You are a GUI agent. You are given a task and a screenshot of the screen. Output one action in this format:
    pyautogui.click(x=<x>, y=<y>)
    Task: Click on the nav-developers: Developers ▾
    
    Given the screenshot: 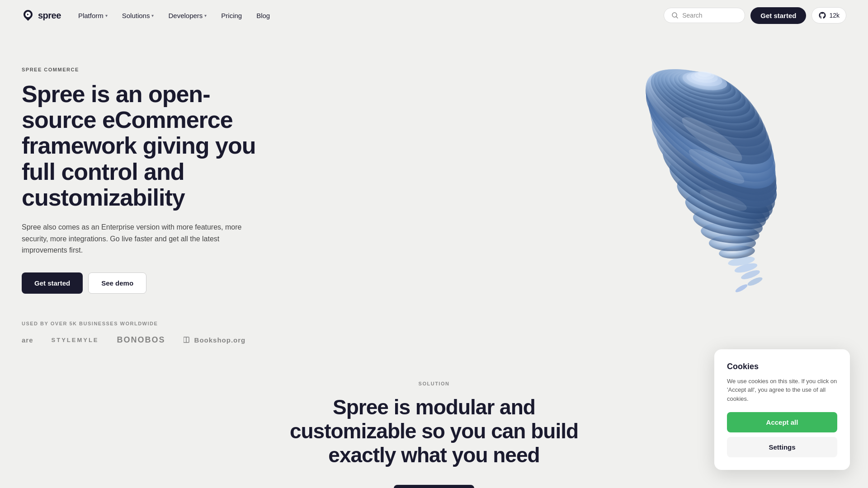 What is the action you would take?
    pyautogui.click(x=187, y=15)
    